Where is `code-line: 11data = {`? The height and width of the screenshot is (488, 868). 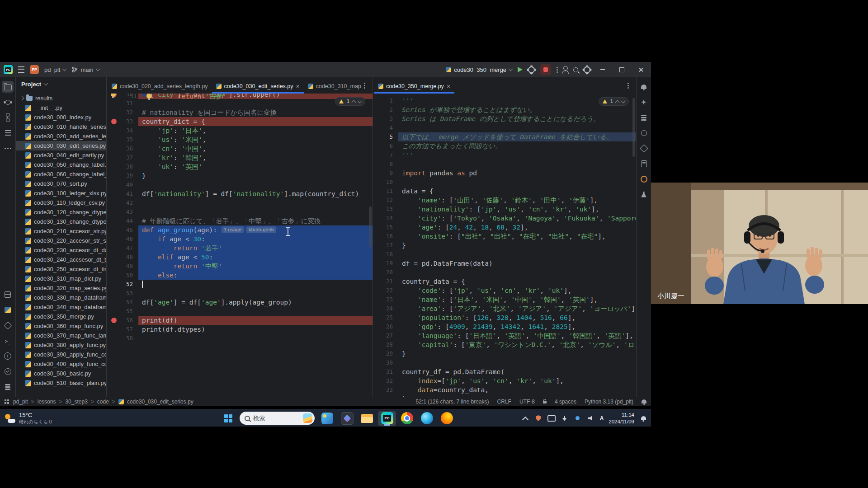 code-line: 11data = { is located at coordinates (505, 191).